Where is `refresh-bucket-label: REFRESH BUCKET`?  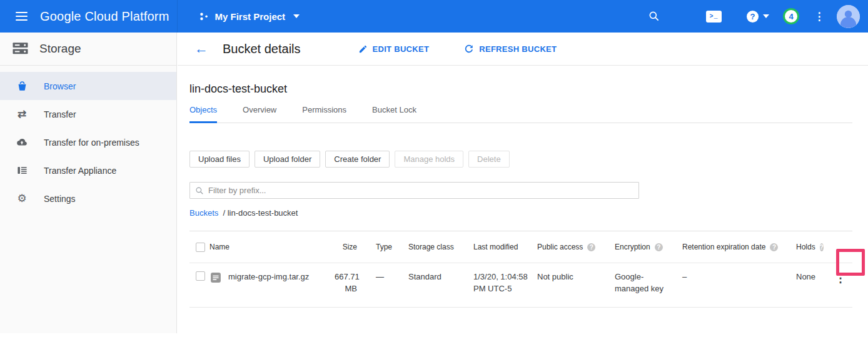
refresh-bucket-label: REFRESH BUCKET is located at coordinates (518, 49).